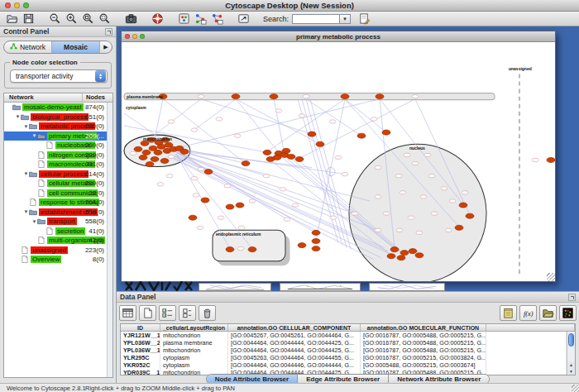 This screenshot has height=392, width=579. Describe the element at coordinates (109, 240) in the screenshot. I see `tree-scrollbar` at that location.